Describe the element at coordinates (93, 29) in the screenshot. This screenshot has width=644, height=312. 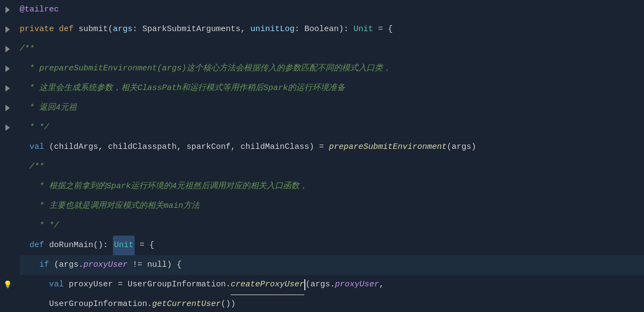
I see `token-2-2: submit` at that location.